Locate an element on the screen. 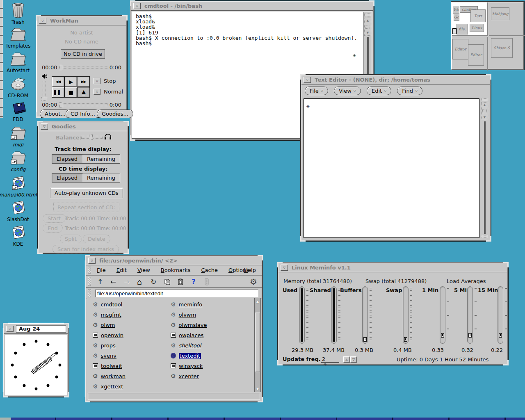  track-position-slider is located at coordinates (84, 67).